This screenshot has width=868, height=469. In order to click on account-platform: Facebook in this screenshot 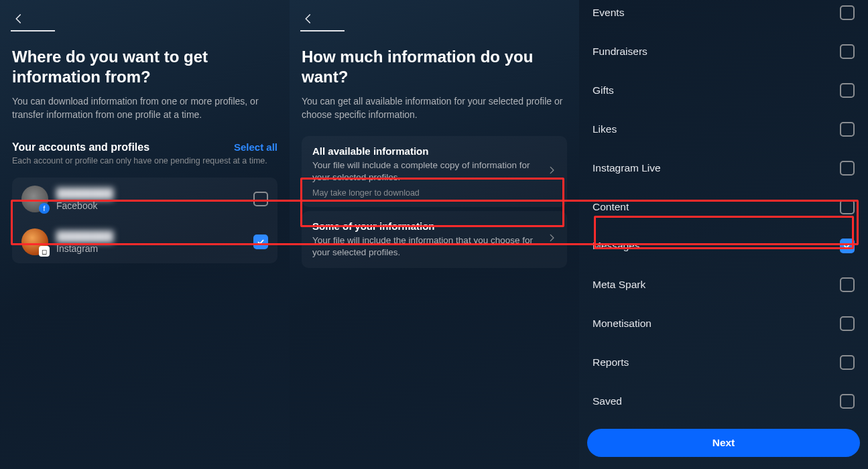, I will do `click(151, 206)`.